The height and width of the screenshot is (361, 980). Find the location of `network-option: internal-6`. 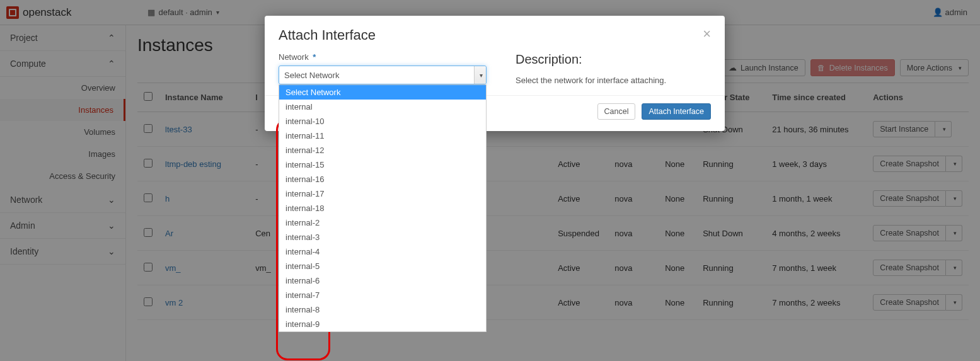

network-option: internal-6 is located at coordinates (383, 281).